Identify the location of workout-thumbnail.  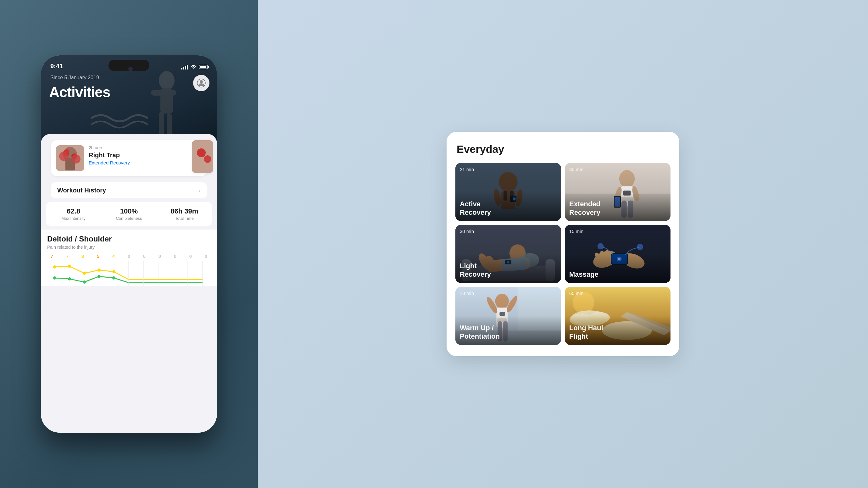
(70, 158).